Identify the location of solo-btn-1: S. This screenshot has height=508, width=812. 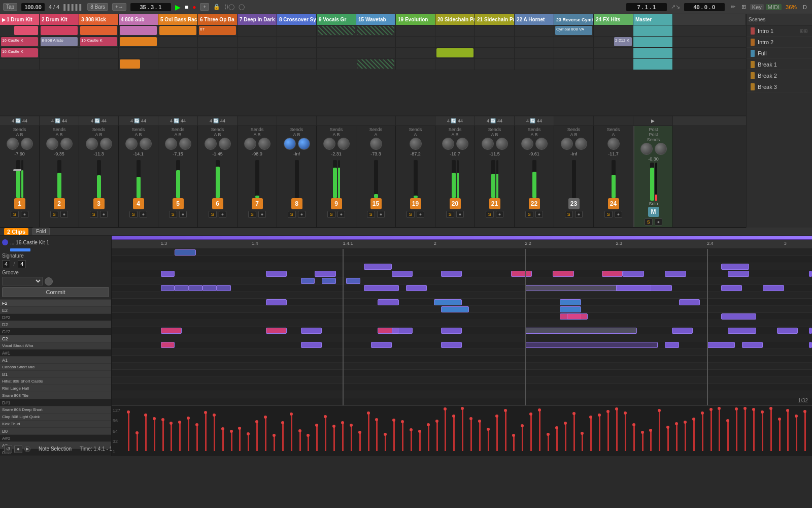
(15, 214).